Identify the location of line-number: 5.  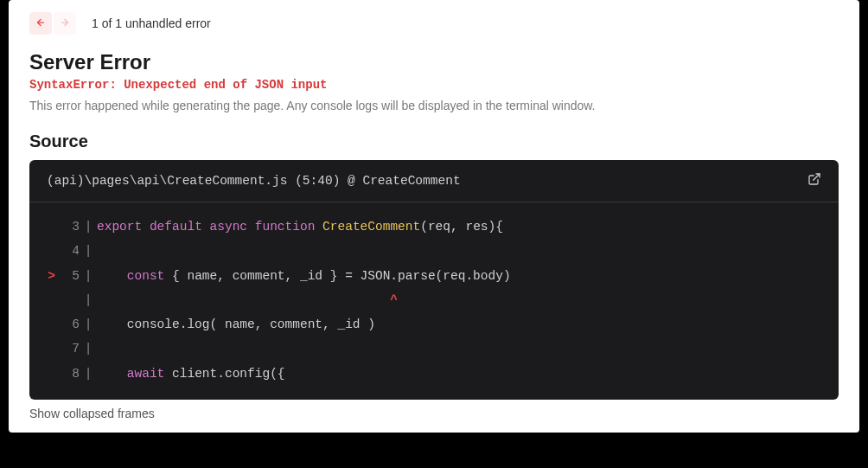
(67, 276).